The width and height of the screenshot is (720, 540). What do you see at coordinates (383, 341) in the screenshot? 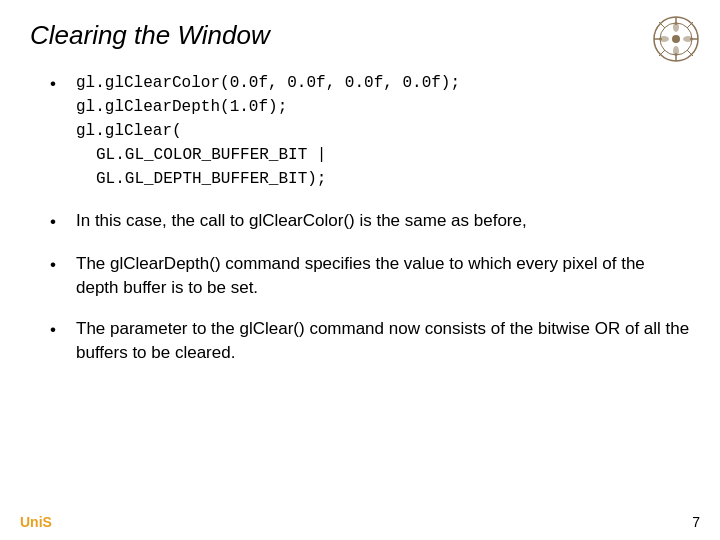
I see `bullet-text-3: The parameter to the glClear() command n…` at bounding box center [383, 341].